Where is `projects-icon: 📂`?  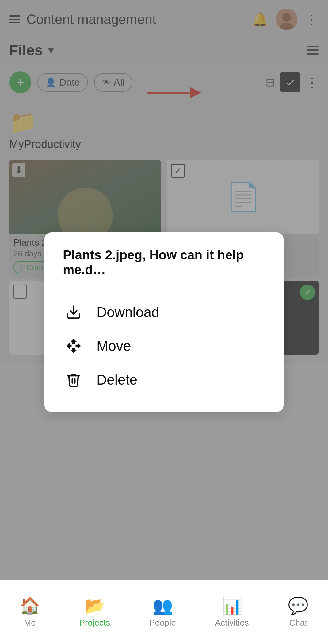 projects-icon: 📂 is located at coordinates (94, 606).